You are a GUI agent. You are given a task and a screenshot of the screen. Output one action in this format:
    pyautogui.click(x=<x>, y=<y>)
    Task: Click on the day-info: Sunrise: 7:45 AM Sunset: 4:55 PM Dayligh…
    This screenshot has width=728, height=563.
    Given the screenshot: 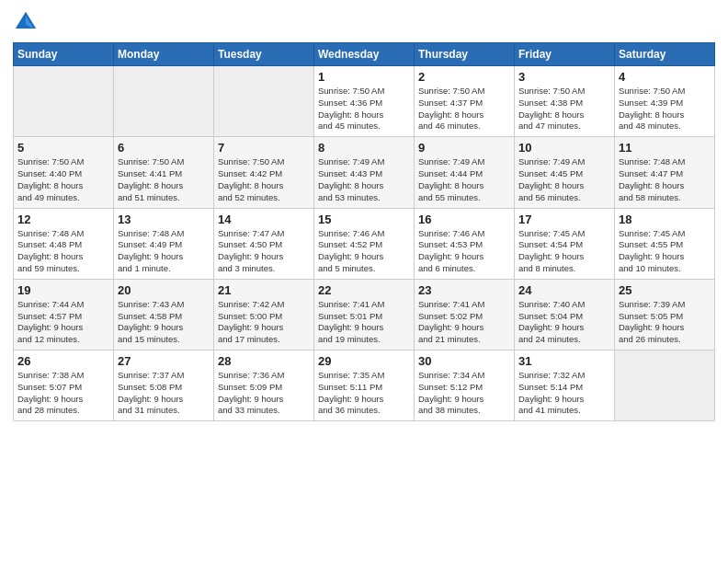 What is the action you would take?
    pyautogui.click(x=665, y=252)
    